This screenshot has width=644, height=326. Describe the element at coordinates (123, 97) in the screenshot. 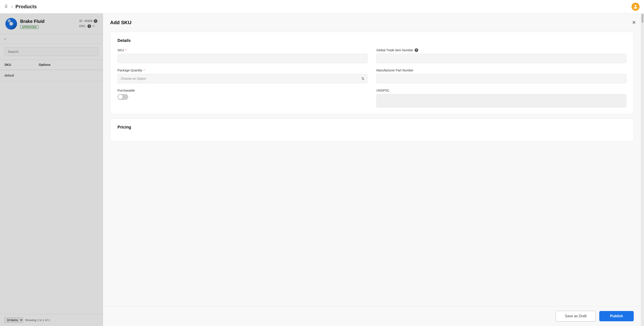

I see `purchasable-toggle` at that location.